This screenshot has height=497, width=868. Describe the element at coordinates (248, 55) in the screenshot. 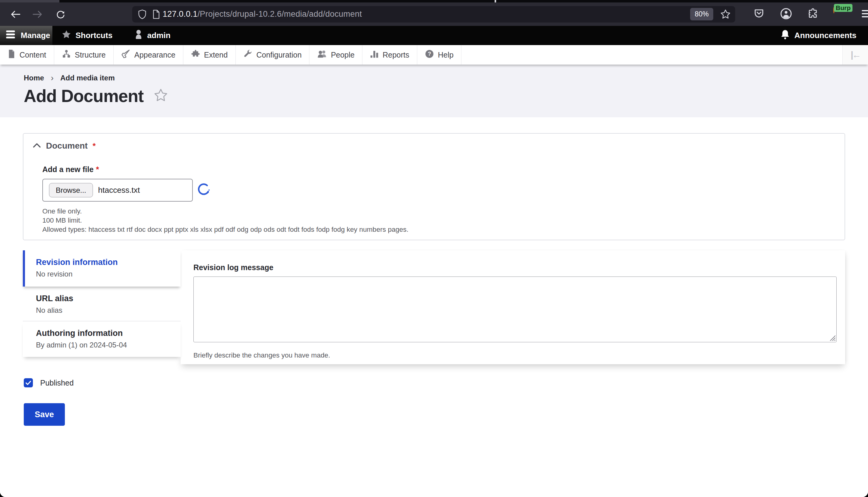

I see `wrench-icon` at that location.